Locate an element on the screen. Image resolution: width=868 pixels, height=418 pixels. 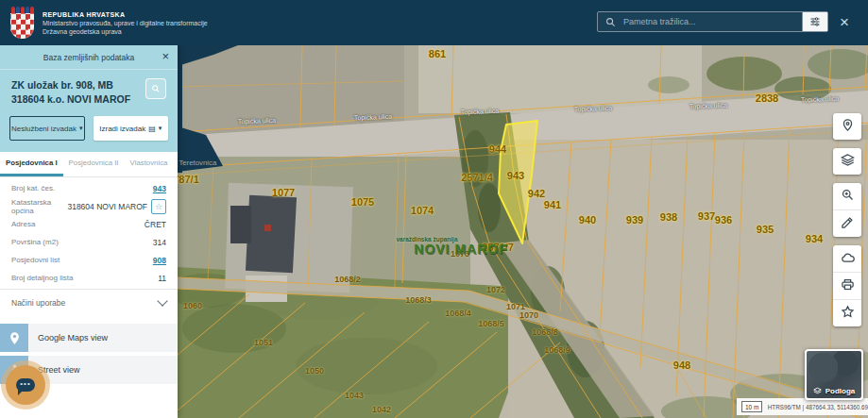
field-label: Površina (m2) is located at coordinates (82, 242).